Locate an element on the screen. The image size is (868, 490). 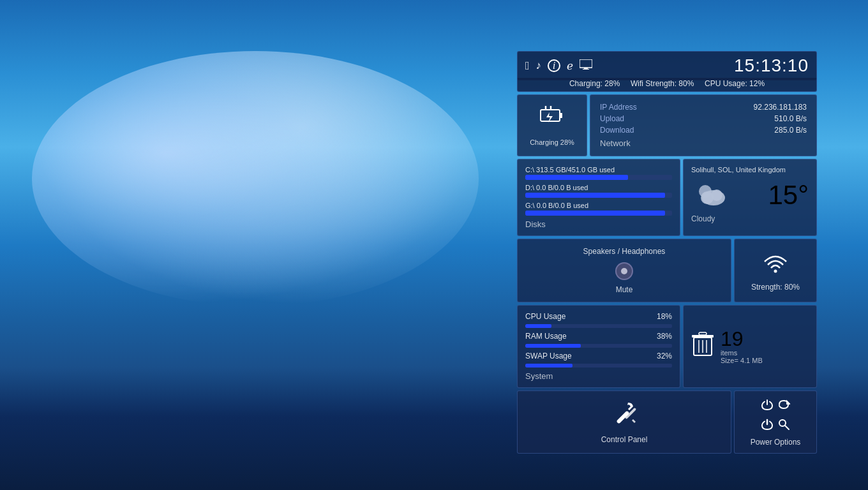
status-bar: Charging: 28% Wifi Strength: 80% CPU Usa… is located at coordinates (667, 85).